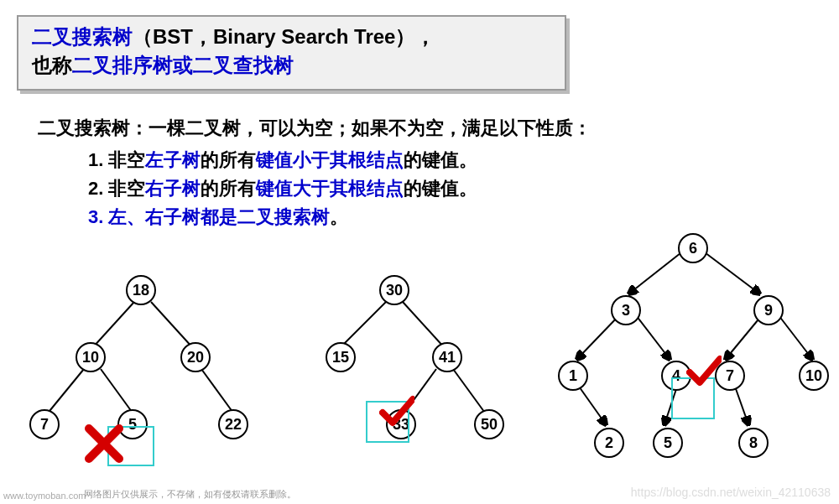  What do you see at coordinates (730, 376) in the screenshot?
I see `tree3-node: 7` at bounding box center [730, 376].